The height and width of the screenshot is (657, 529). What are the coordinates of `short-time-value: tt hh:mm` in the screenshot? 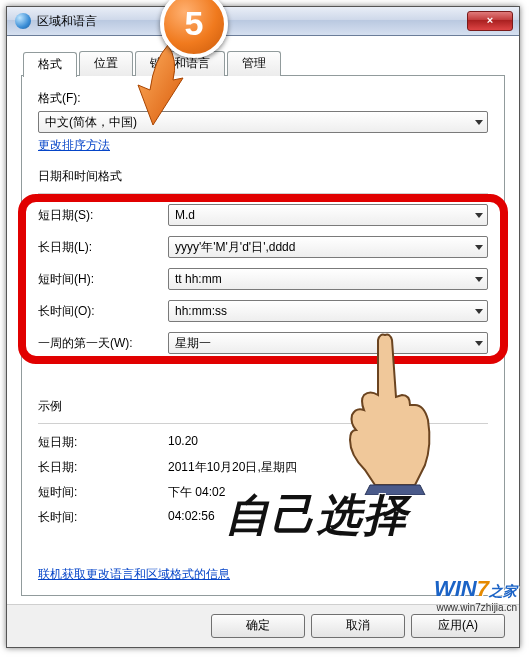 It's located at (198, 279).